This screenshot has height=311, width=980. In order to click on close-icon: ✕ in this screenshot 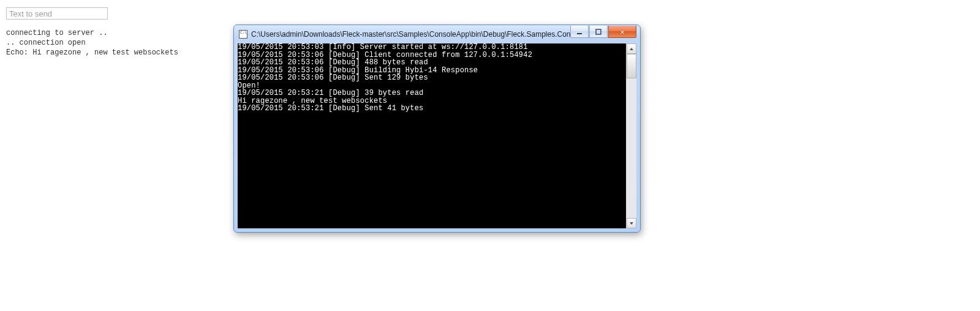, I will do `click(622, 32)`.